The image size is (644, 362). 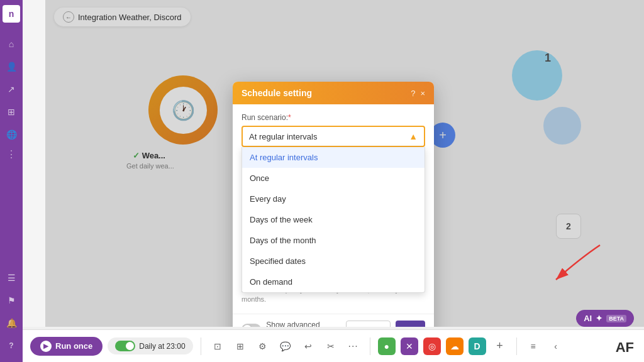 I want to click on transform-toolbar-icon: ✂, so click(x=331, y=346).